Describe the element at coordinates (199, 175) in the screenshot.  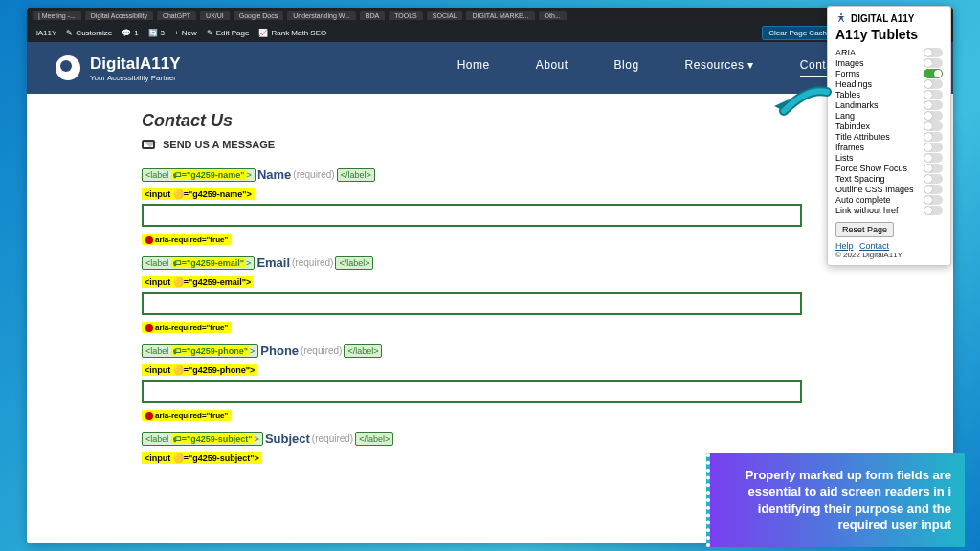
I see `label-open-tag: <label 🏷="g4259-name">` at that location.